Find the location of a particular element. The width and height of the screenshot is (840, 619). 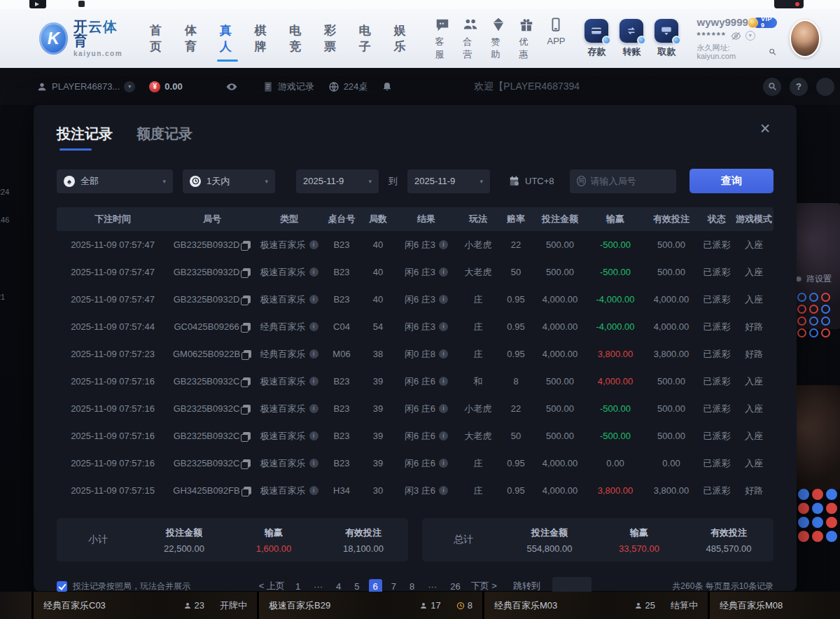

close-icon is located at coordinates (765, 130).